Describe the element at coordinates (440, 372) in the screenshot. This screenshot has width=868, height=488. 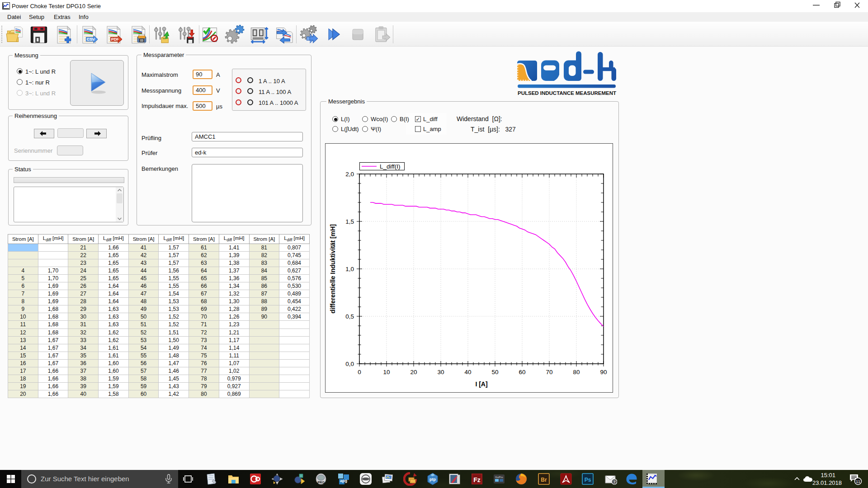
I see `svg-text: 30` at that location.